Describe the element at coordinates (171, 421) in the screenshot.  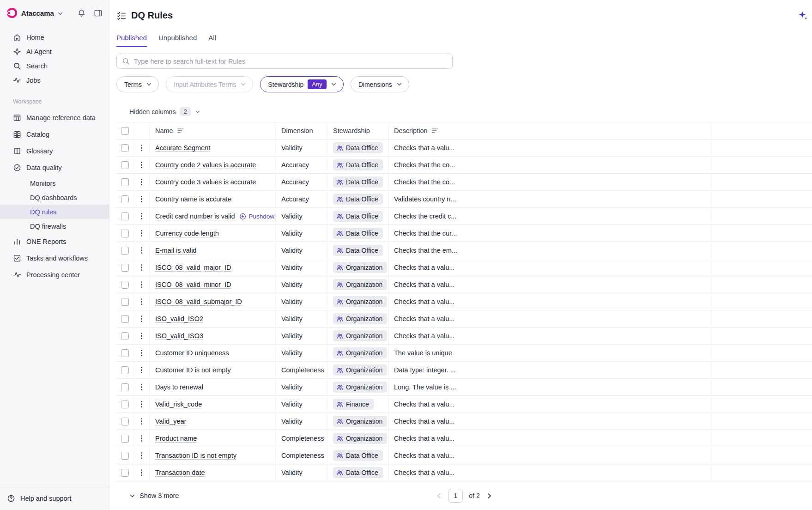
I see `rule-name-link: Valid_year` at that location.